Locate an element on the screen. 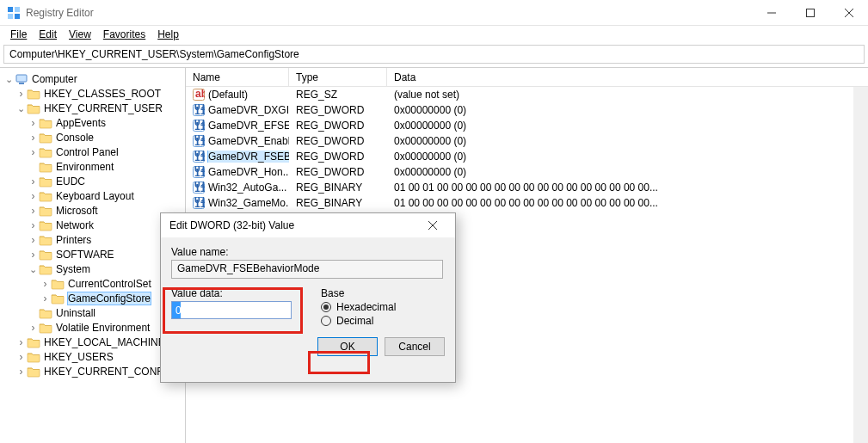 This screenshot has height=443, width=868. col-type: Type is located at coordinates (338, 77).